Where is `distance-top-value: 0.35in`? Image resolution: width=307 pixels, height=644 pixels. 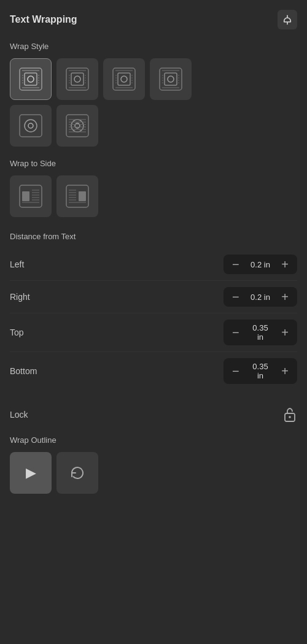 distance-top-value: 0.35in is located at coordinates (260, 332).